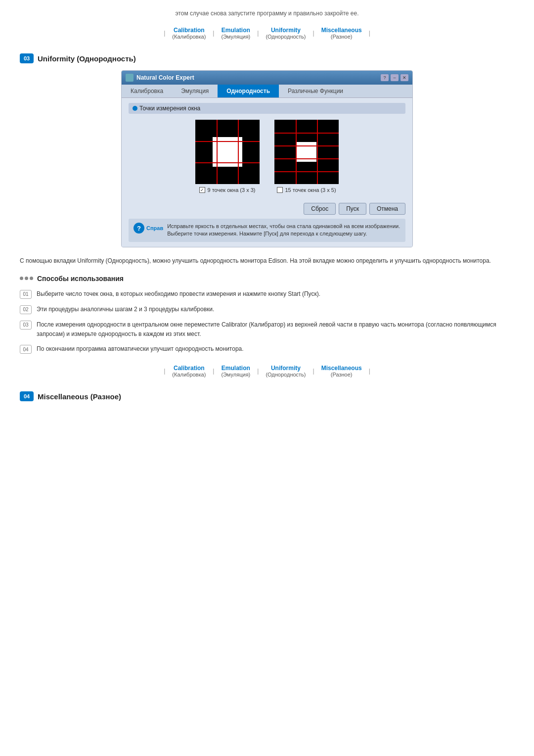 This screenshot has height=756, width=534. Describe the element at coordinates (135, 108) in the screenshot. I see `sub-tab-icon` at that location.